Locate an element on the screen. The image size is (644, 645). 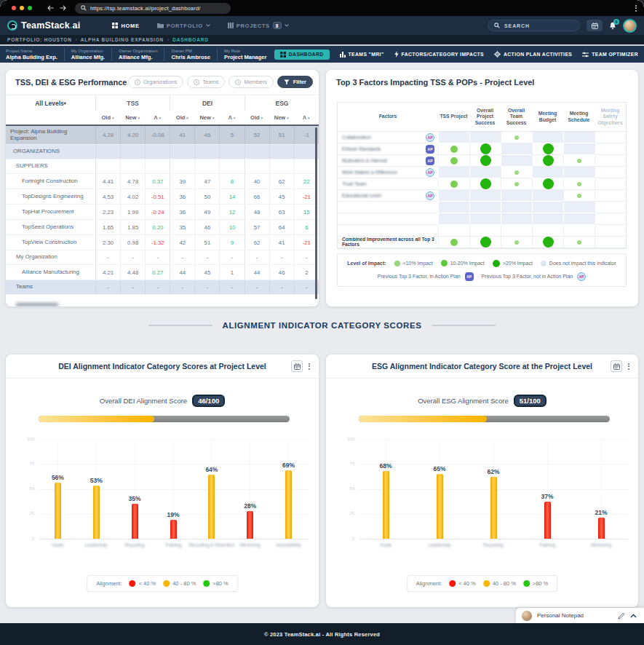
window-minimize-icon is located at coordinates (22, 8).